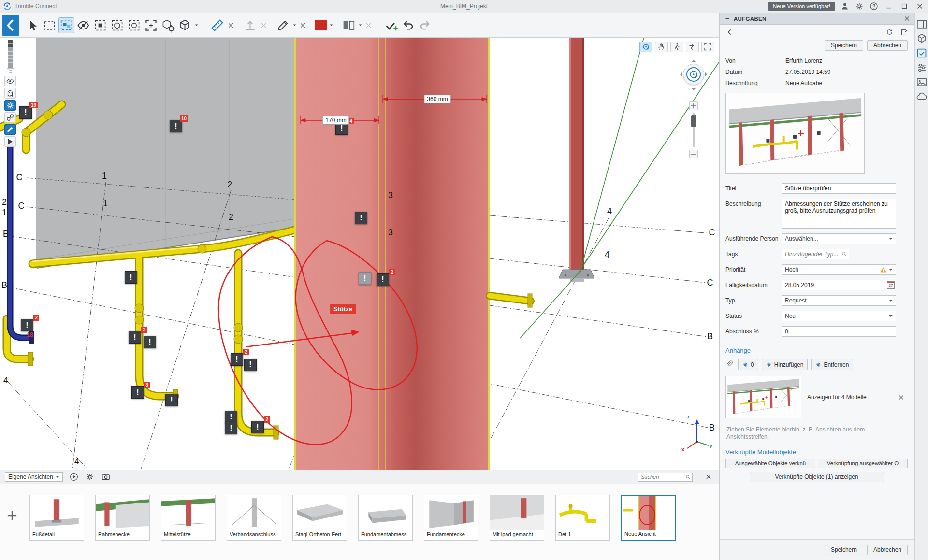 This screenshot has width=928, height=560. What do you see at coordinates (83, 25) in the screenshot?
I see `hide-objects-tool` at bounding box center [83, 25].